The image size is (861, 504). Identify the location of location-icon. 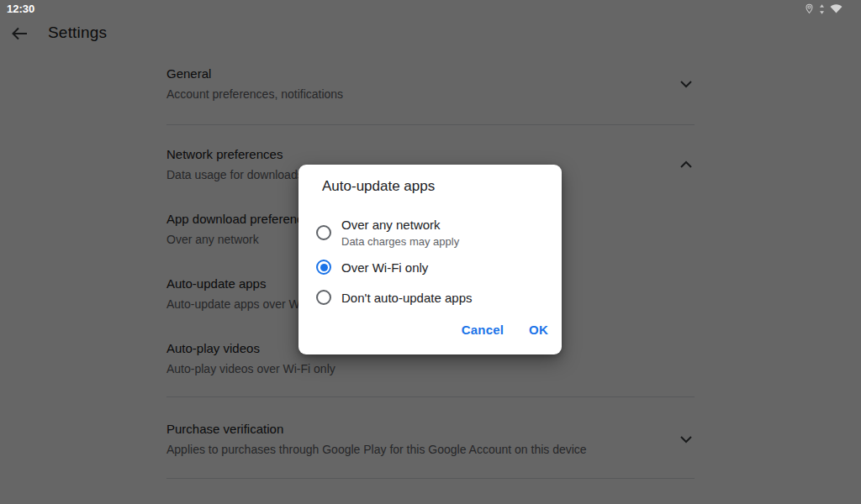
(809, 8).